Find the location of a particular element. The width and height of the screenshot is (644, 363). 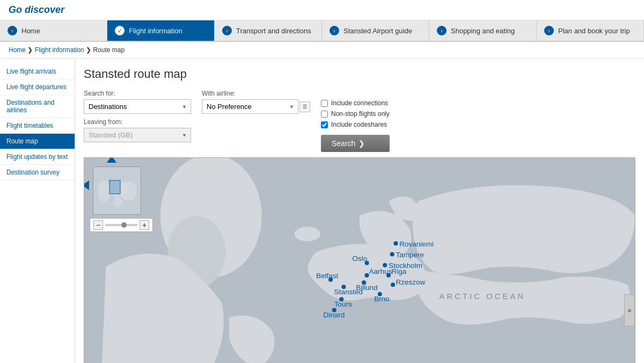

nav-icon-transport: › is located at coordinates (227, 31).